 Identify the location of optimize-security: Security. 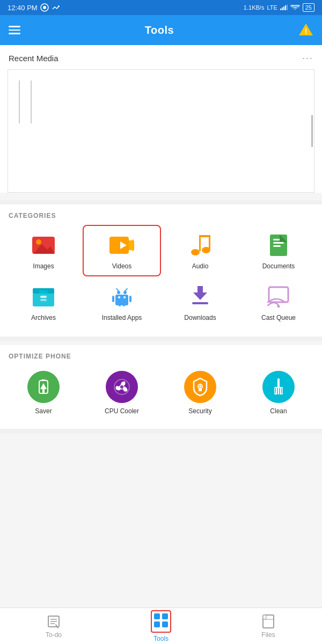
(200, 393).